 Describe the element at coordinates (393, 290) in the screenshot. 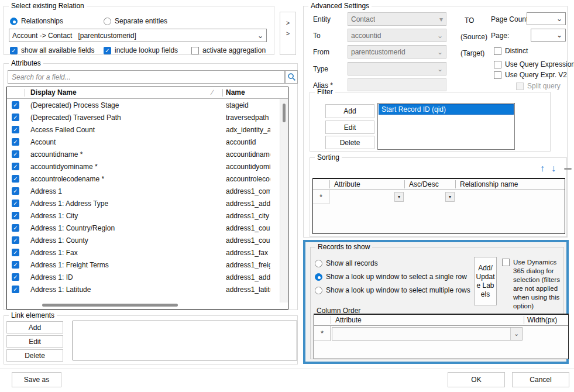

I see `radio-multiple-rows: Show a look up window to select multiple…` at that location.